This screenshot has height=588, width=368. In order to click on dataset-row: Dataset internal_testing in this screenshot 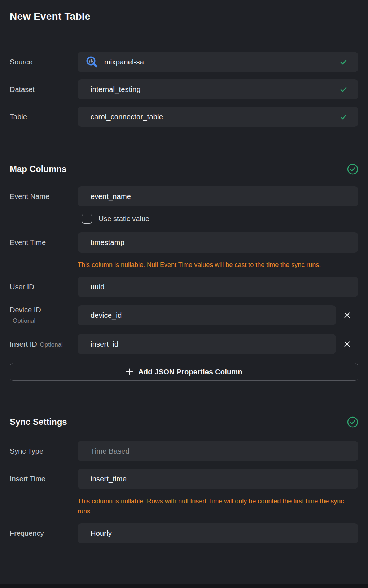, I will do `click(184, 89)`.